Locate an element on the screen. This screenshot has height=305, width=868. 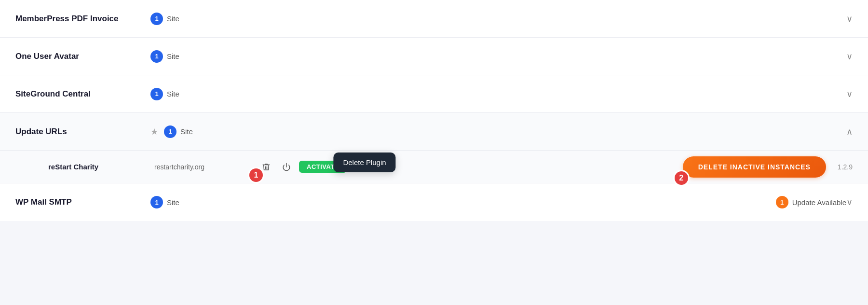
trash-icon is located at coordinates (266, 167).